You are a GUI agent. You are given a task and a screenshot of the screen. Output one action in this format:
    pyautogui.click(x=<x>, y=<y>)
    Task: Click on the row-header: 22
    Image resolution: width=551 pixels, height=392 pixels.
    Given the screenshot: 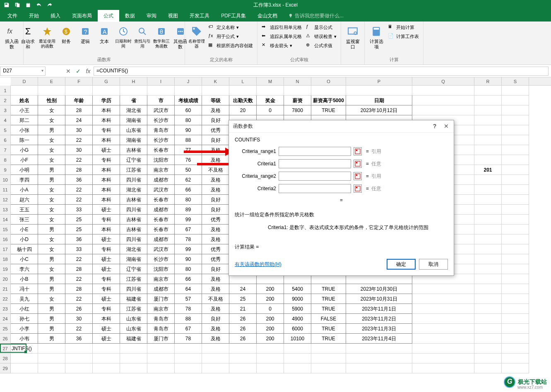 What is the action you would take?
    pyautogui.click(x=5, y=299)
    